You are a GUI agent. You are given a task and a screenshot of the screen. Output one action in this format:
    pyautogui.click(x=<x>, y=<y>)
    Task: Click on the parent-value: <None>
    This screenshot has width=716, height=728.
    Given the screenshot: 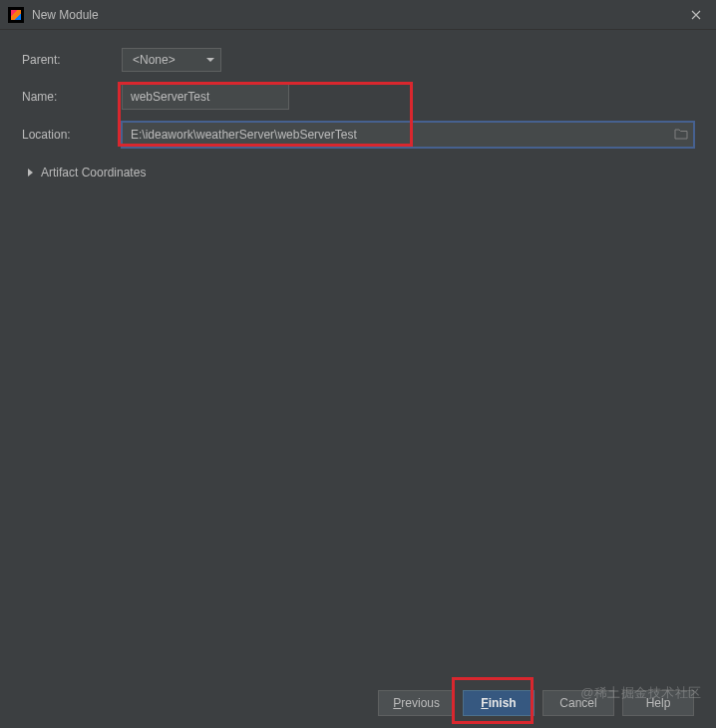 What is the action you would take?
    pyautogui.click(x=154, y=60)
    